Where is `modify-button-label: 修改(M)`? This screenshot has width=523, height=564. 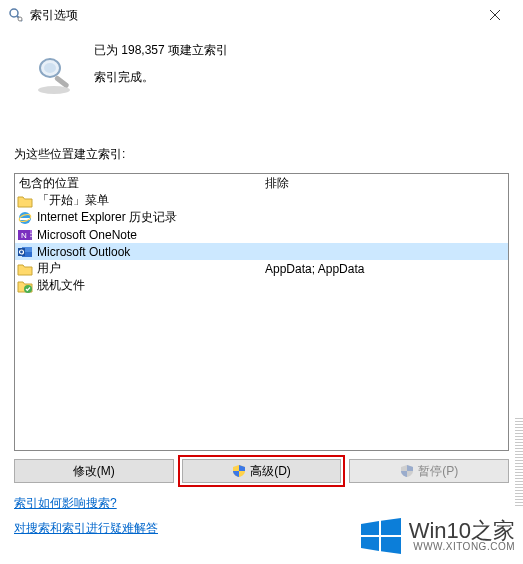 modify-button-label: 修改(M) is located at coordinates (94, 472).